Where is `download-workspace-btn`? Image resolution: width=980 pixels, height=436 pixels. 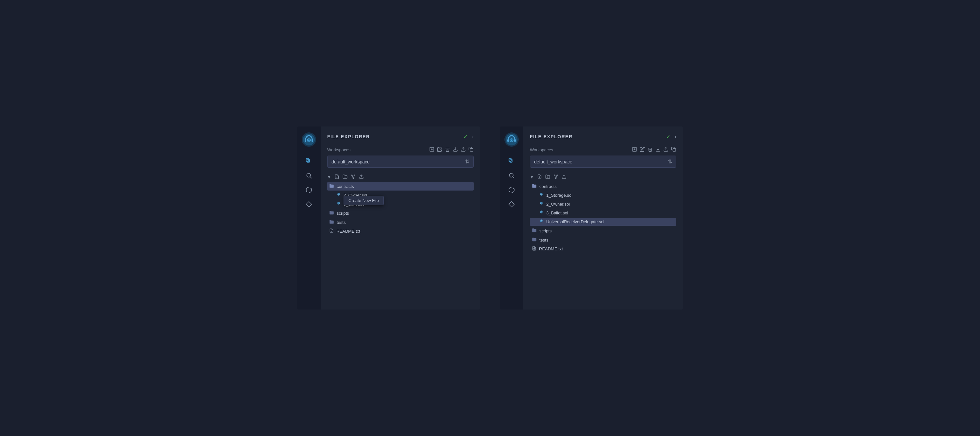
download-workspace-btn is located at coordinates (455, 150).